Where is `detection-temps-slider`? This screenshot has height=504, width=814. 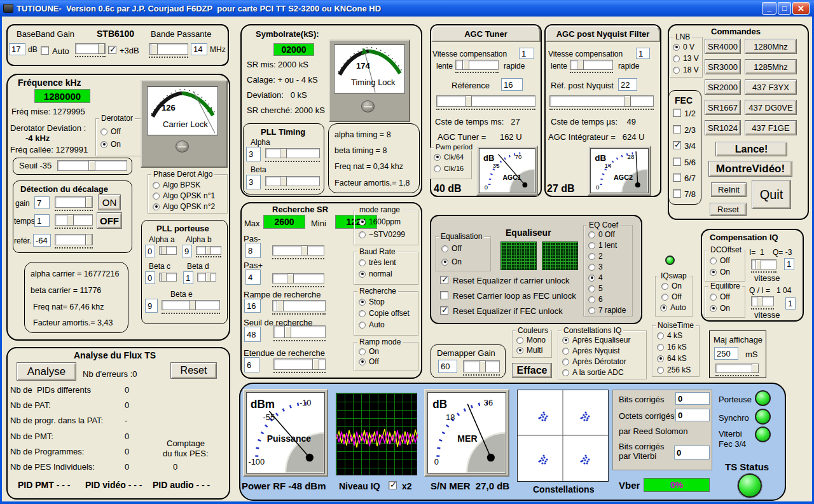 detection-temps-slider is located at coordinates (74, 220).